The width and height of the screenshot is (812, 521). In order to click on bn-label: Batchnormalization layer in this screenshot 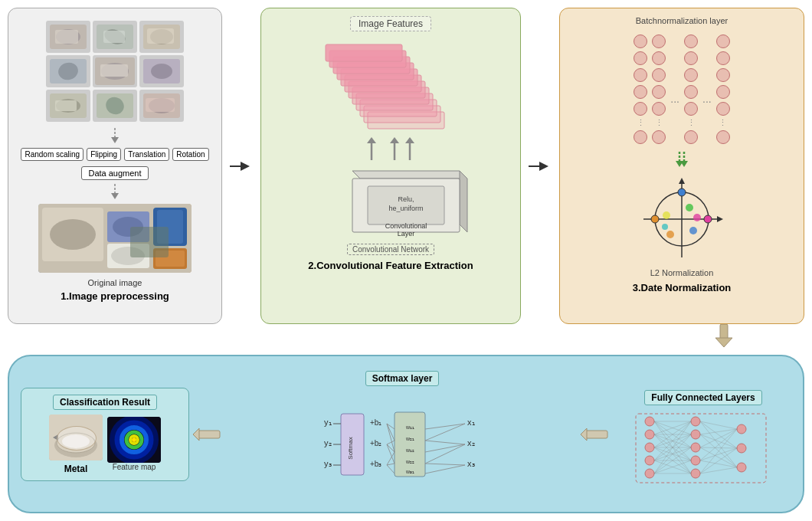, I will do `click(682, 21)`.